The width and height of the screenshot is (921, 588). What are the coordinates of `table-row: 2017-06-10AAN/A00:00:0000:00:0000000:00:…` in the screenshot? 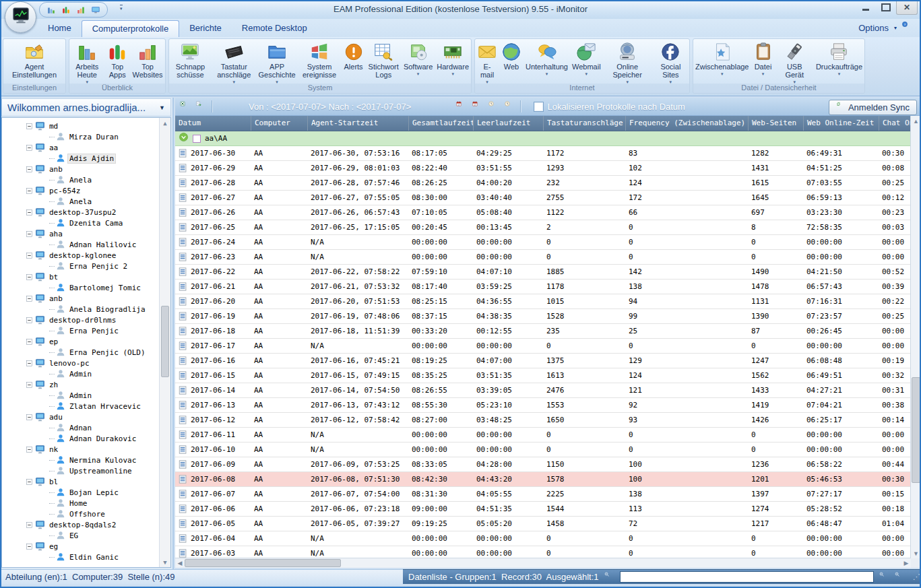 It's located at (543, 450).